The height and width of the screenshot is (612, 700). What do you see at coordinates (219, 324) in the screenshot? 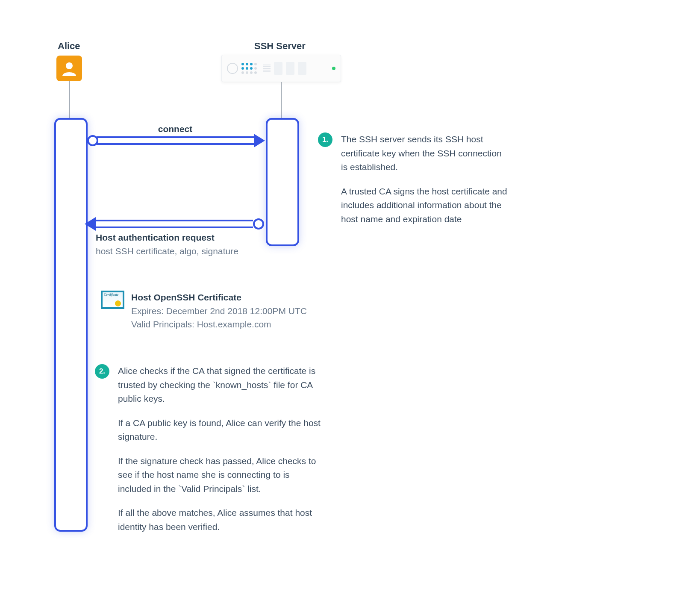
I see `certificate-principals: Valid Principals: Host.example.com` at bounding box center [219, 324].